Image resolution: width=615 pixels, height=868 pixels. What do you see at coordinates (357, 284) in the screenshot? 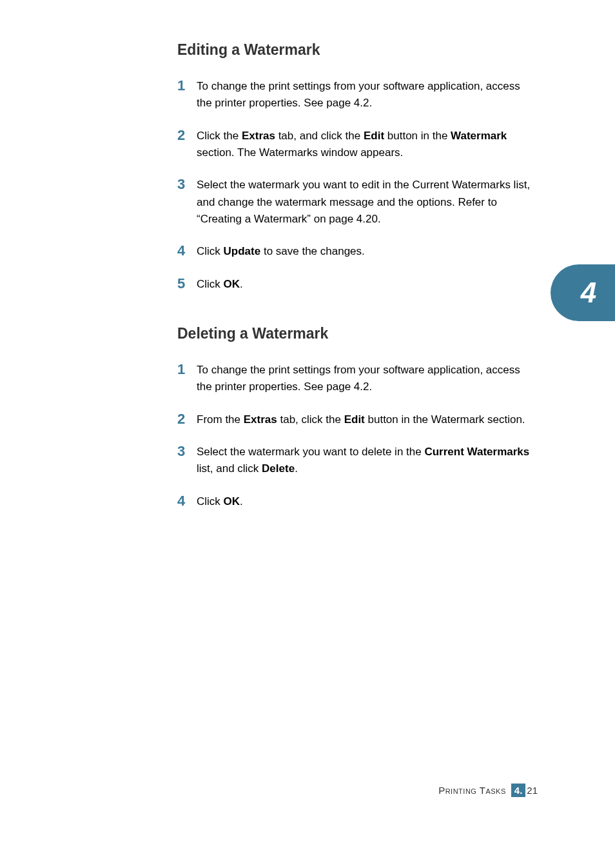
I see `step-item: 5 Click OK.` at bounding box center [357, 284].